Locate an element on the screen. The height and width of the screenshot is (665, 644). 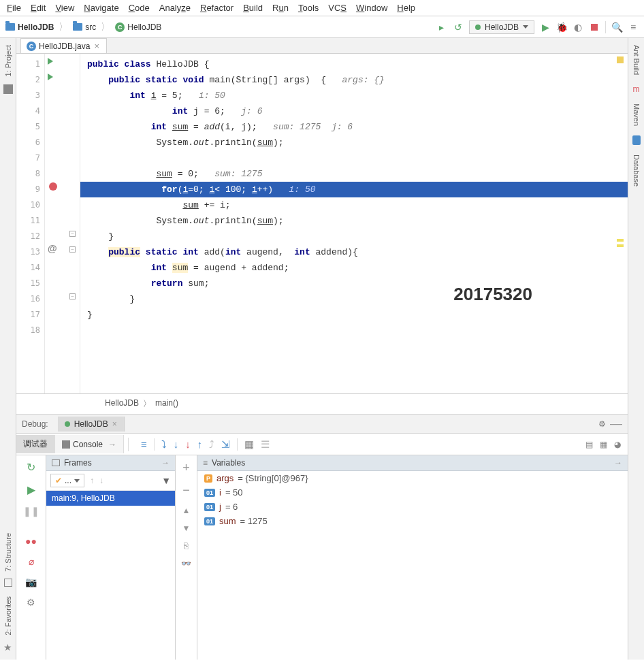
thread-selector: ✔ ... is located at coordinates (67, 481).